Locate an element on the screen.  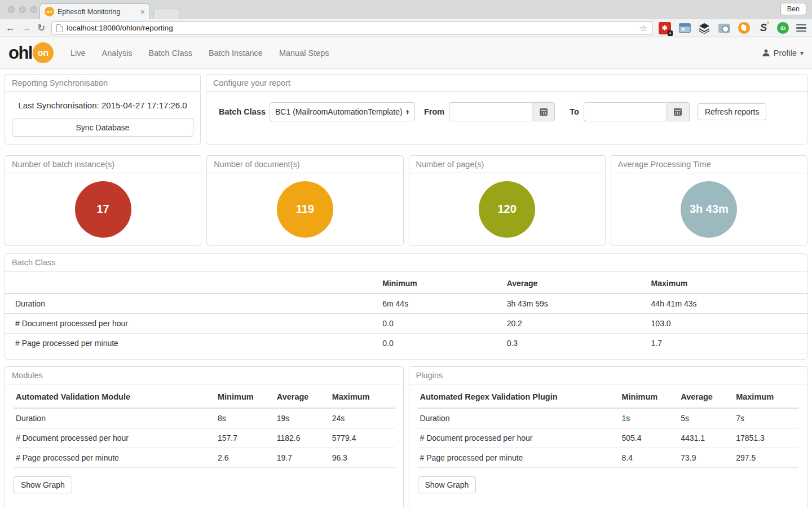
nav-item-batch-class: Batch Class is located at coordinates (170, 53).